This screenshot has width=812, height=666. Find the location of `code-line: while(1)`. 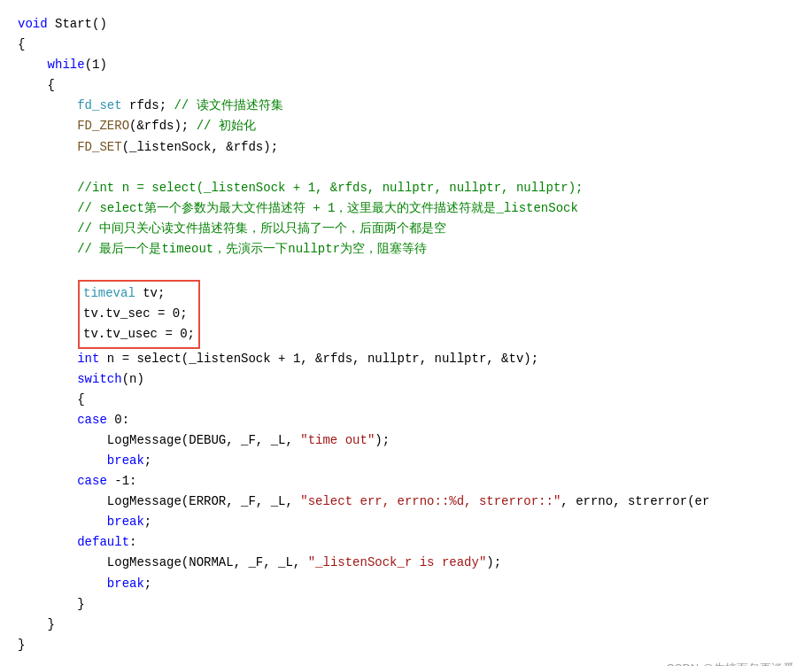

code-line: while(1) is located at coordinates (406, 66).